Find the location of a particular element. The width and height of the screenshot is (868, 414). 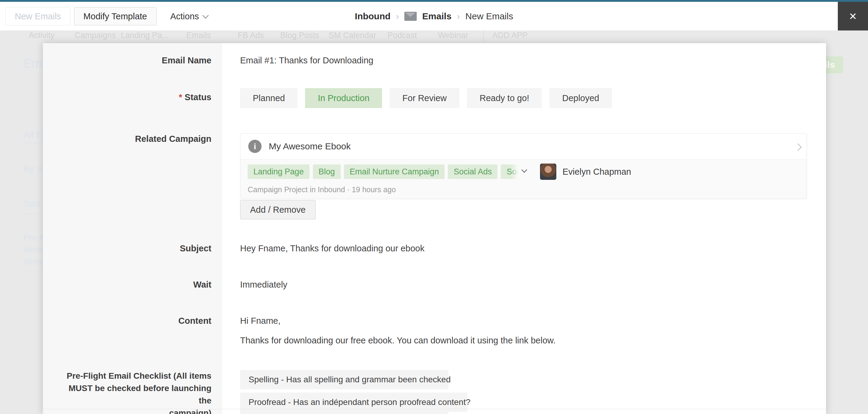

checklist-item-spelling: Spelling - Has all spelling and grammar … is located at coordinates (344, 380).